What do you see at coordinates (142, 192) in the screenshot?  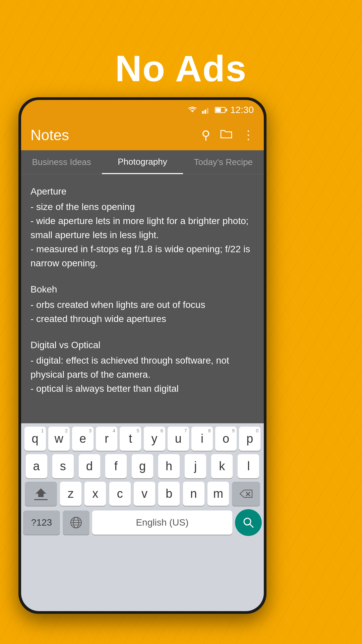 I see `note-heading-aperture: Aperture` at bounding box center [142, 192].